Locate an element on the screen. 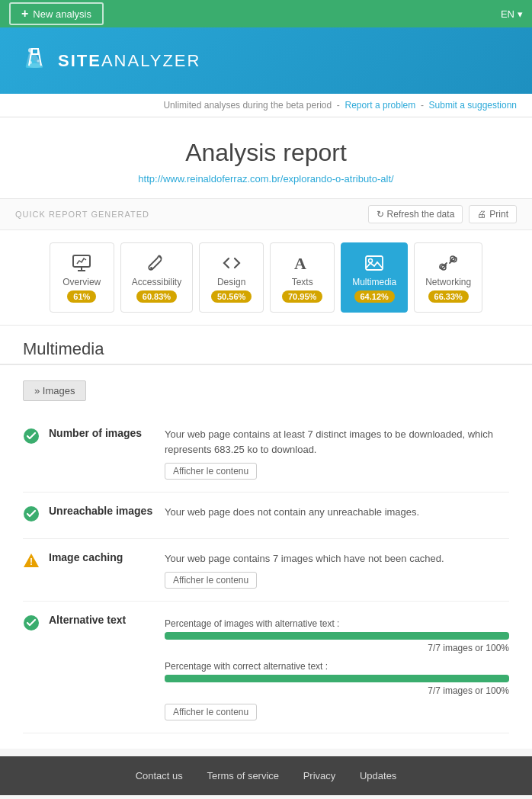 The width and height of the screenshot is (532, 799). warn-icon: ! is located at coordinates (31, 560).